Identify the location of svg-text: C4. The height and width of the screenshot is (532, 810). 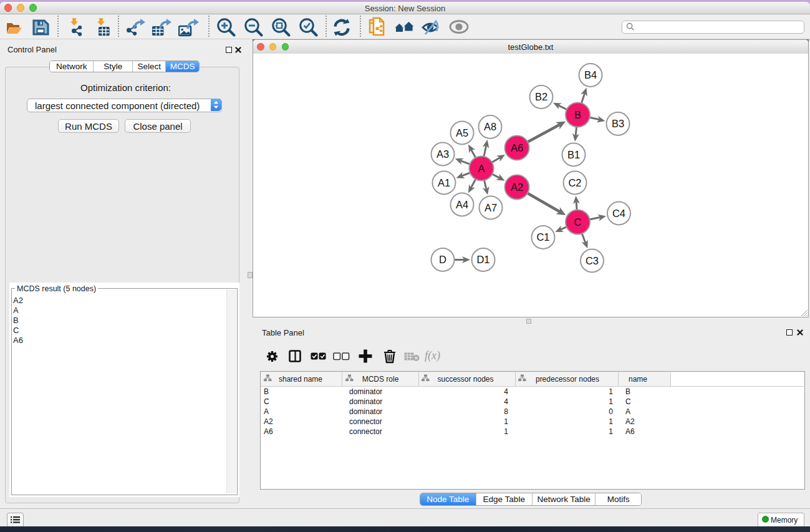
(619, 213).